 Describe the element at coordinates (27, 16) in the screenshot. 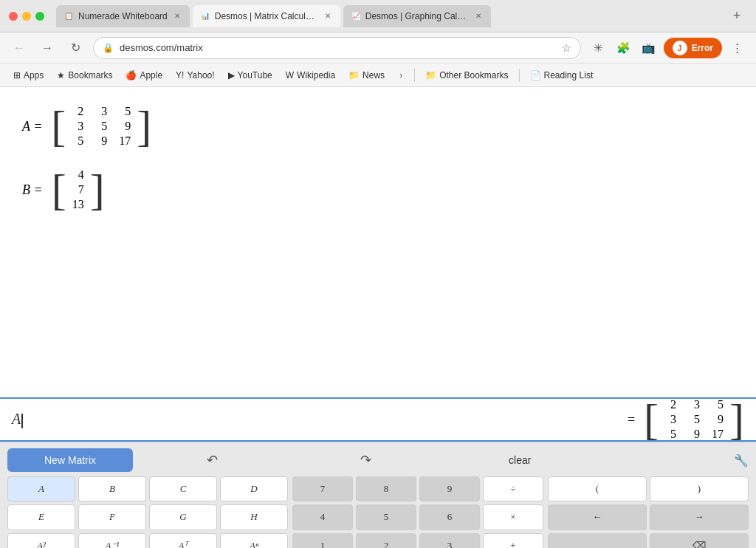

I see `minimize-button` at that location.